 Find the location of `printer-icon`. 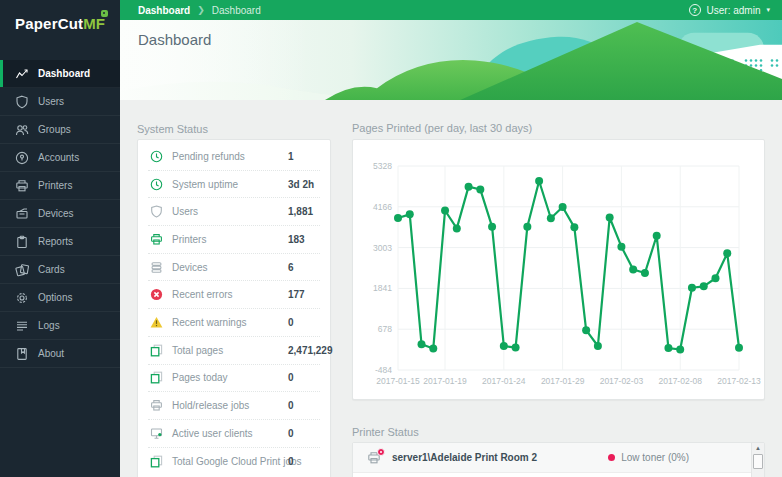

printer-icon is located at coordinates (156, 240).